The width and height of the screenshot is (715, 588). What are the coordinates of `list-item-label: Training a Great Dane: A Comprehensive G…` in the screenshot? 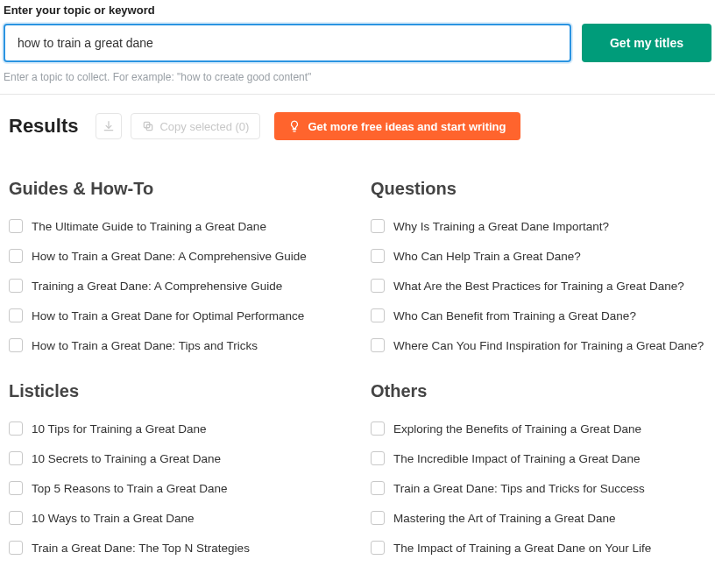 It's located at (157, 286).